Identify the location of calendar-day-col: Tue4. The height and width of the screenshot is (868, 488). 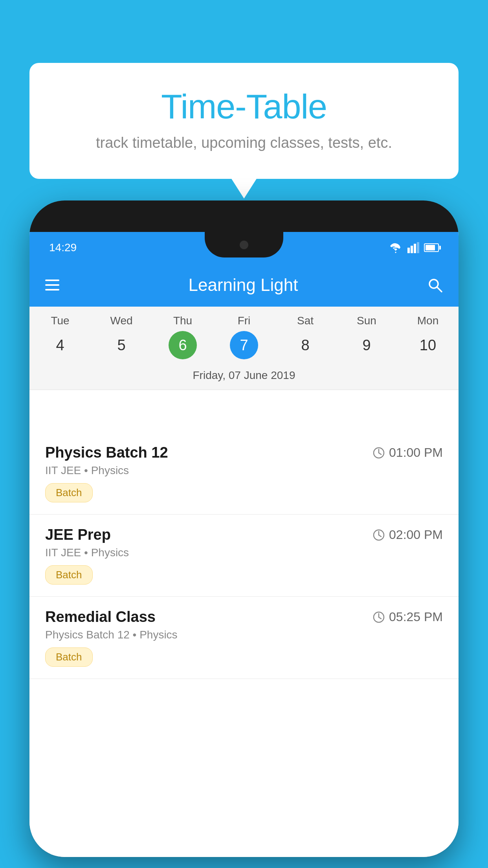
(60, 337).